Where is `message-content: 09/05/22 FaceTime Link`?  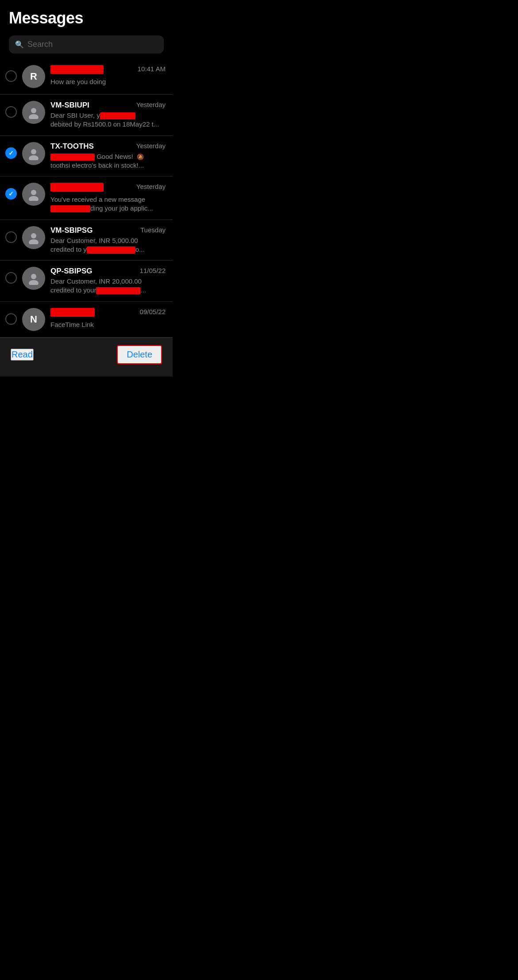
message-content: 09/05/22 FaceTime Link is located at coordinates (108, 319).